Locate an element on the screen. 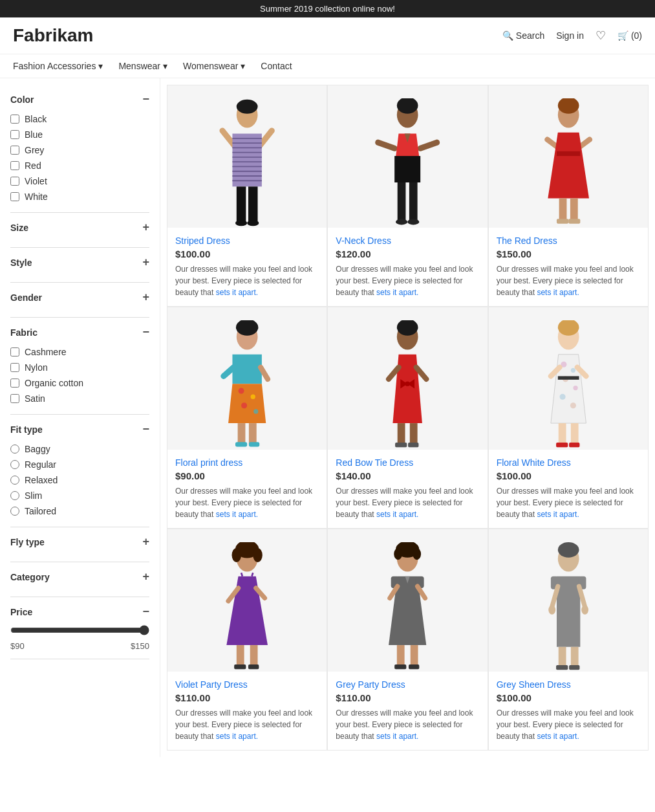 This screenshot has width=655, height=812. color-option-black: Black is located at coordinates (80, 119).